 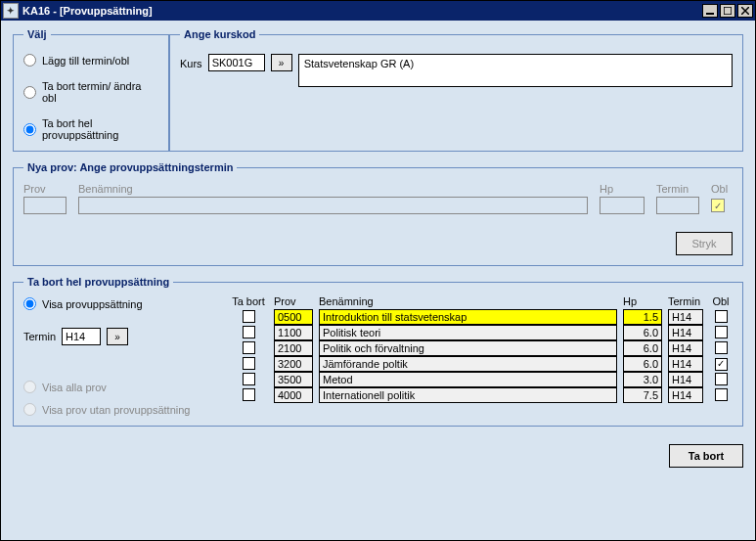 I want to click on radio-visa-alla-input, so click(x=29, y=387).